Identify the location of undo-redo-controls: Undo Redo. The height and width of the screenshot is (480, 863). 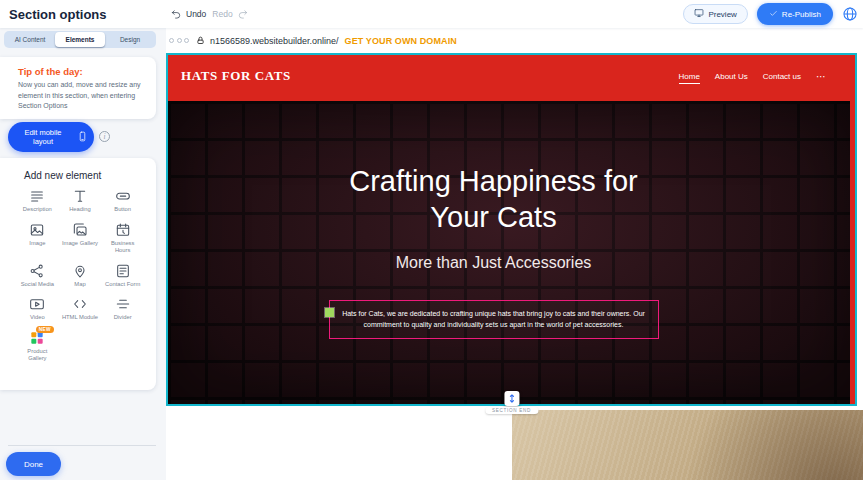
(210, 14).